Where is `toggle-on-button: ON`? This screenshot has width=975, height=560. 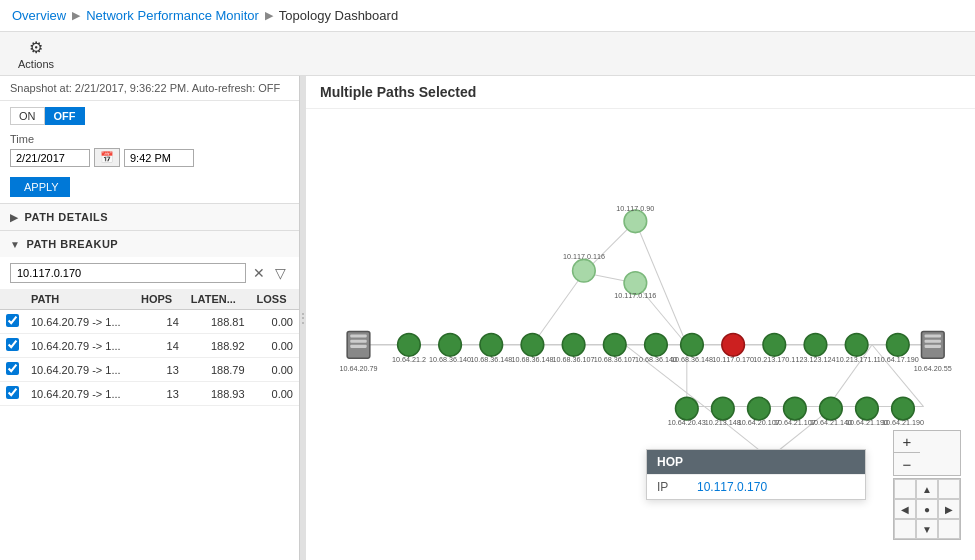
toggle-on-button: ON is located at coordinates (28, 116).